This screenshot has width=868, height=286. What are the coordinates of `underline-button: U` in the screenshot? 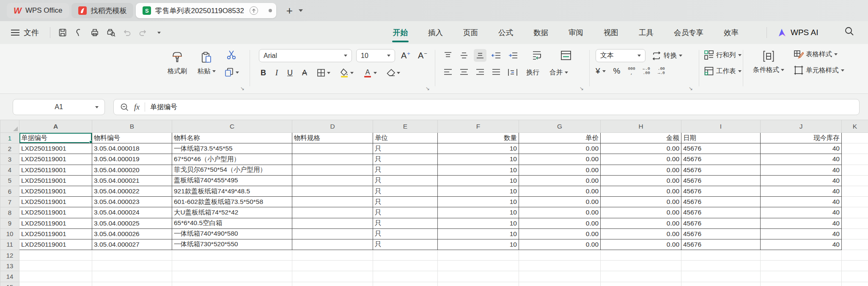 It's located at (290, 73).